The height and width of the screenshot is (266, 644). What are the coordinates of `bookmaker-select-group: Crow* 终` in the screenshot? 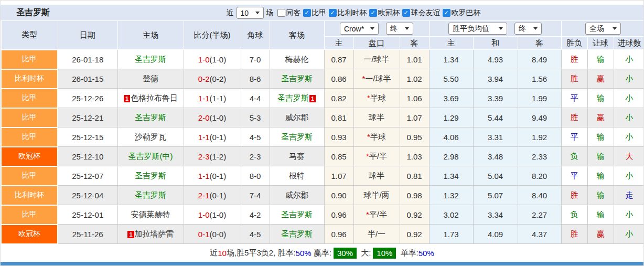 It's located at (377, 29).